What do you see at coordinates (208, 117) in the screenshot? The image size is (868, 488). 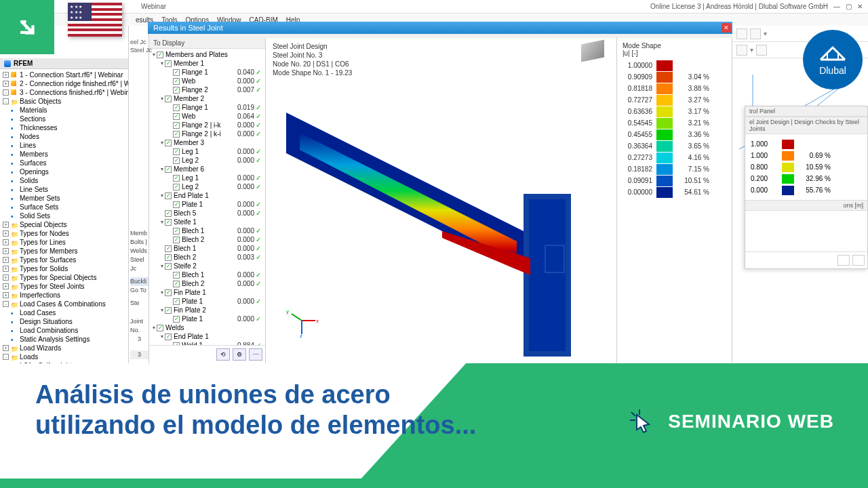 I see `tree-row: Web0.064✓` at bounding box center [208, 117].